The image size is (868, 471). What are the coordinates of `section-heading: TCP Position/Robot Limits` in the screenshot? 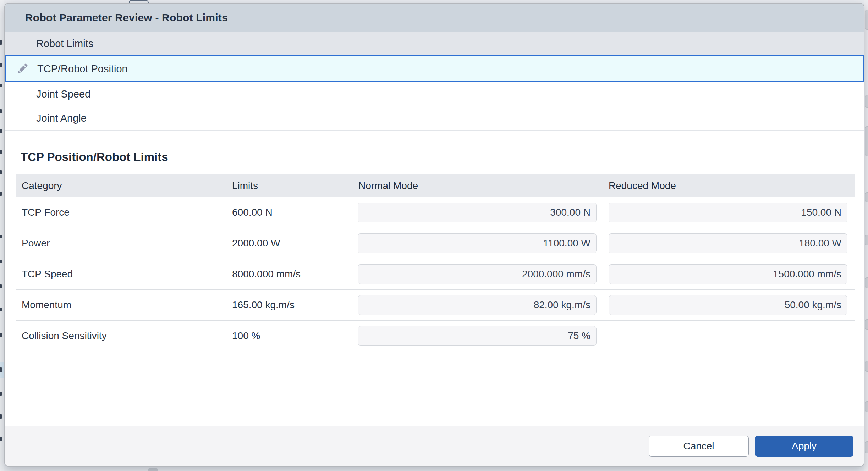 It's located at (442, 157).